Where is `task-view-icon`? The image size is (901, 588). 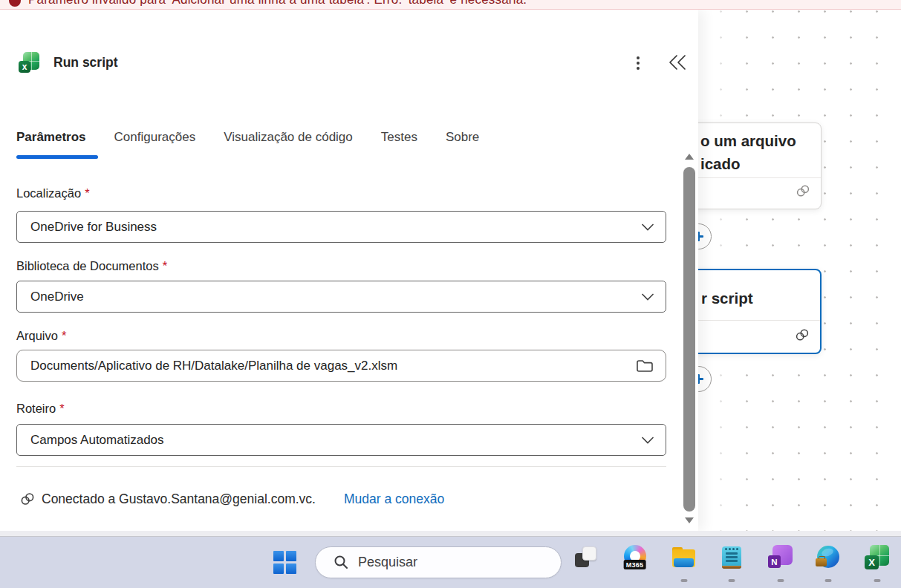
task-view-icon is located at coordinates (585, 557).